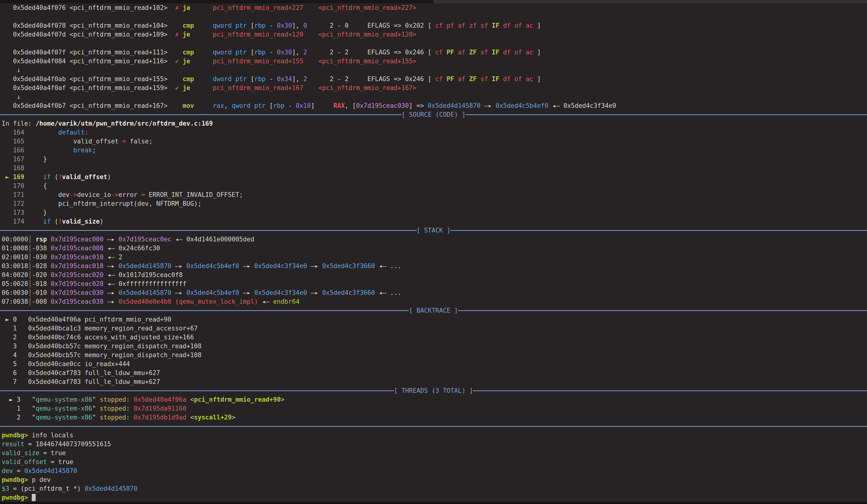  I want to click on text-segment: 0x5ded40e0e4b0, so click(145, 302).